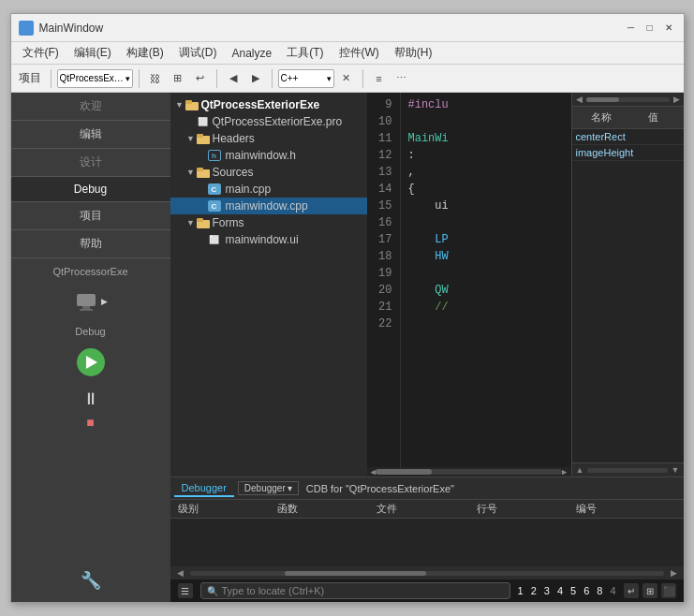 This screenshot has height=616, width=694. I want to click on tree-forms-folder: ▼ Forms, so click(269, 223).